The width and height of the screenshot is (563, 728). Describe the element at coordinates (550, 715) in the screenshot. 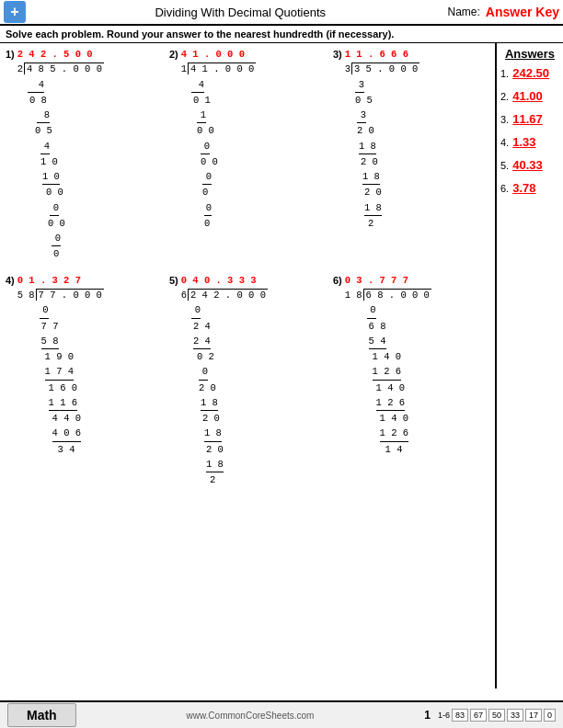

I see `grade-0: 0` at that location.